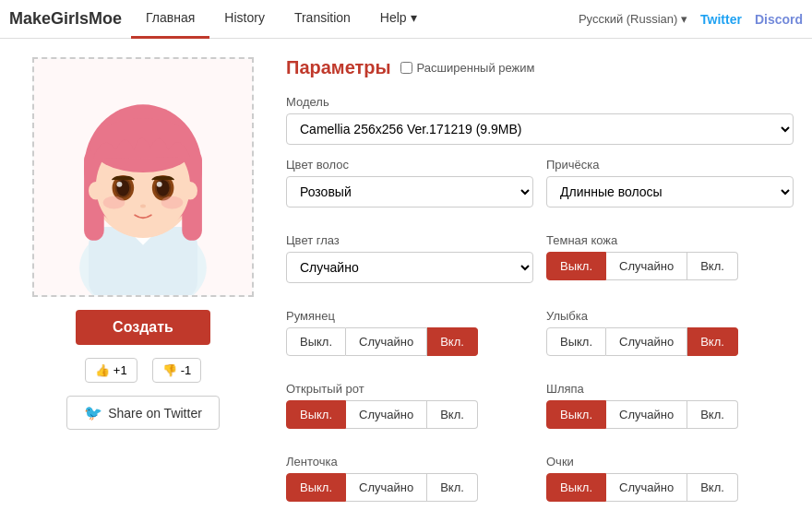  I want to click on open-mouth-on-btn: Вкл., so click(452, 415).